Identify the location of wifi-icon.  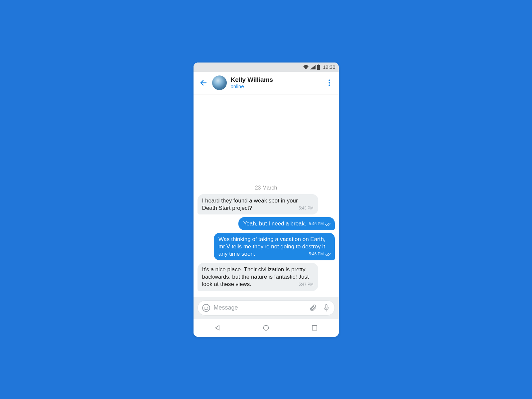
(306, 67).